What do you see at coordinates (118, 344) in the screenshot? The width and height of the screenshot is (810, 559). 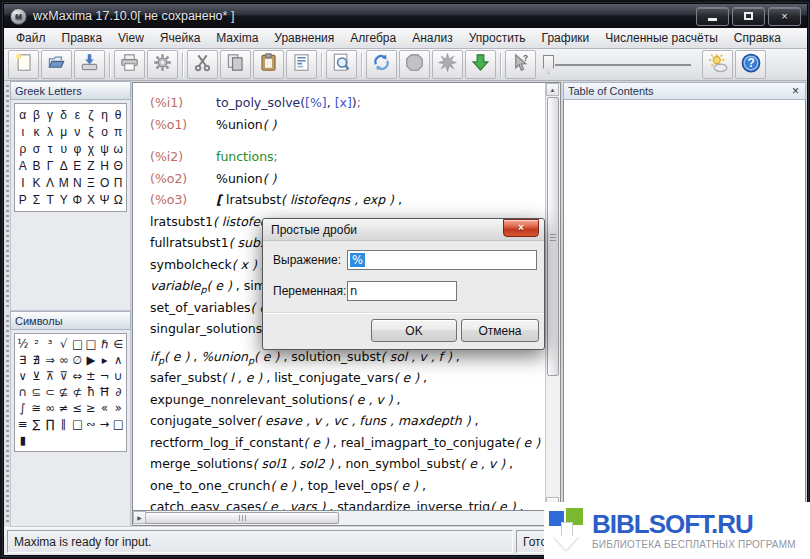 I see `symbol-button: ∈` at bounding box center [118, 344].